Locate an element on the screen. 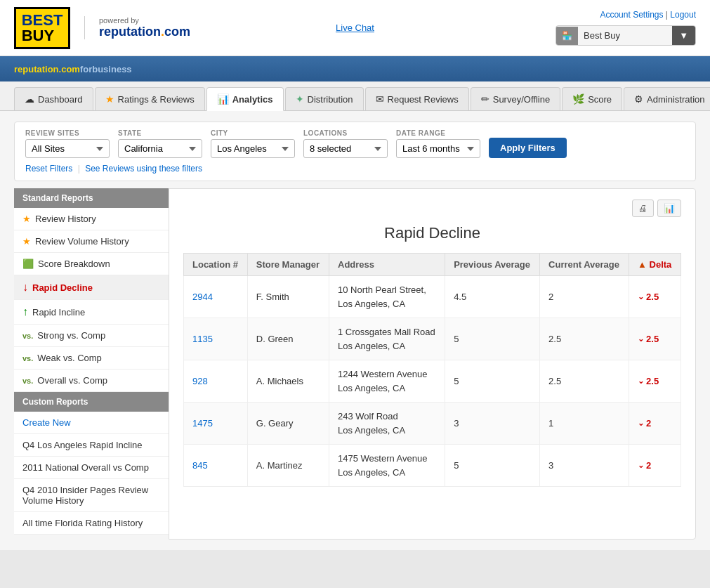 The width and height of the screenshot is (710, 588). filter-links: Reset Filters | See Reviews using these … is located at coordinates (355, 169).